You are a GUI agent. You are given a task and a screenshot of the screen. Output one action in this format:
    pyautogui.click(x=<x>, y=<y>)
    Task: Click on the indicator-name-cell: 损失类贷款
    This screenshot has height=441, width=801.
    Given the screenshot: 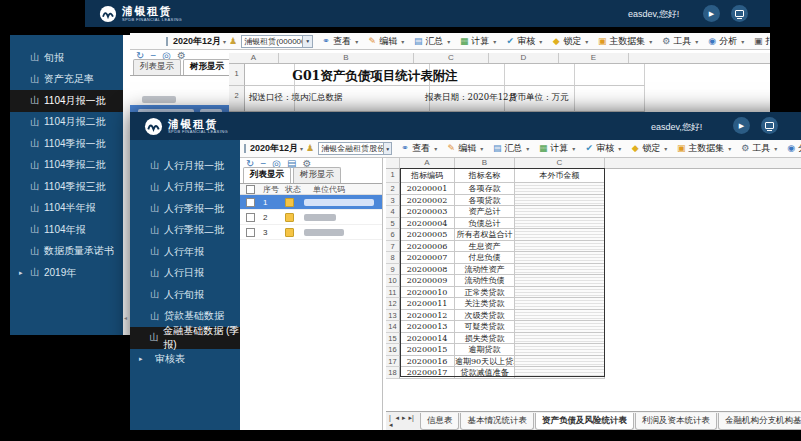 What is the action you would take?
    pyautogui.click(x=485, y=339)
    